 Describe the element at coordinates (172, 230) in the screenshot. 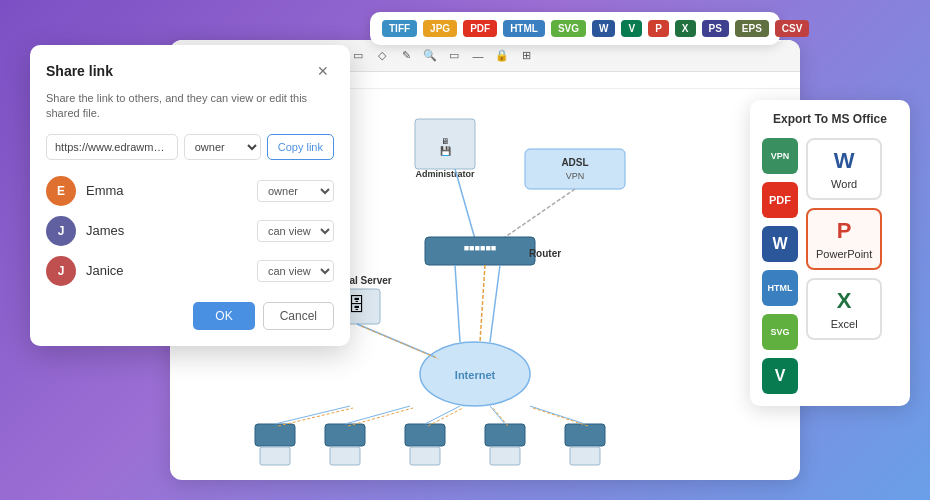

I see `user-name-james: James` at that location.